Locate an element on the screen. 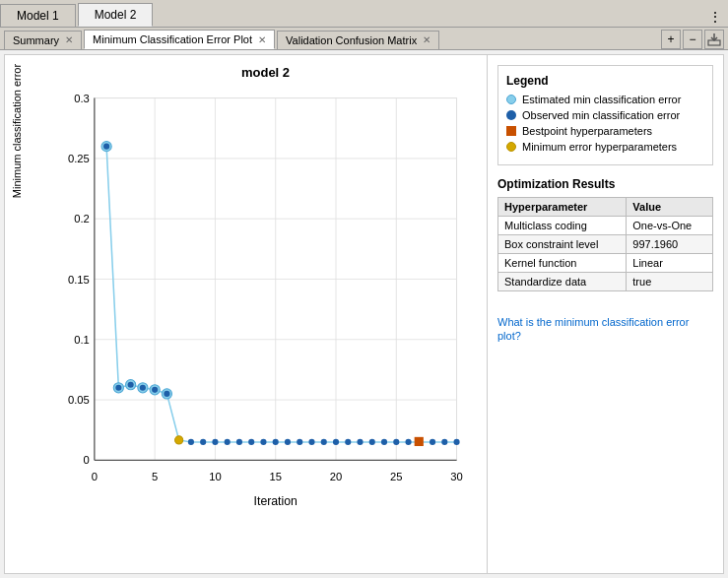  value-cell: true is located at coordinates (670, 282).